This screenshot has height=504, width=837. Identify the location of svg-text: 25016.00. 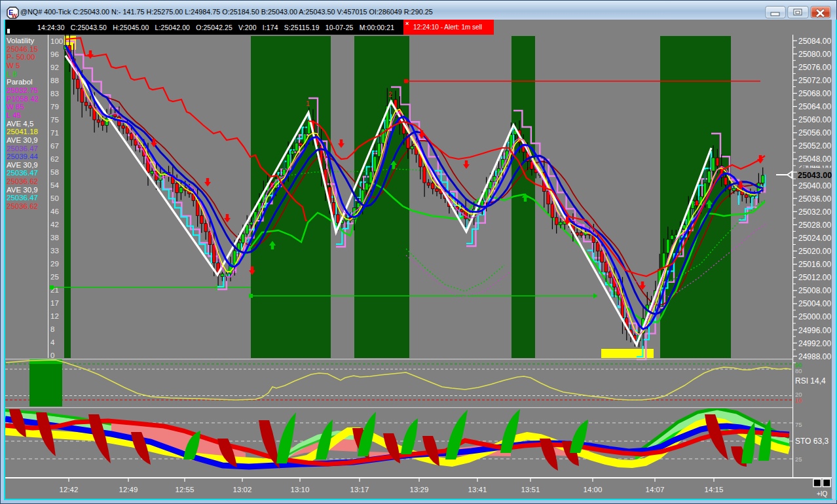
(815, 264).